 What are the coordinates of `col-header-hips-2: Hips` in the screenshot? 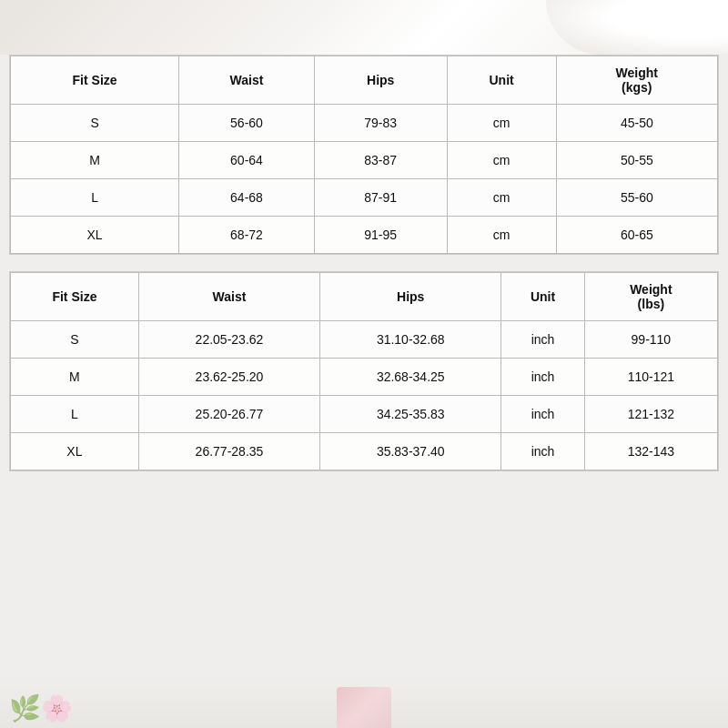 It's located at (411, 297).